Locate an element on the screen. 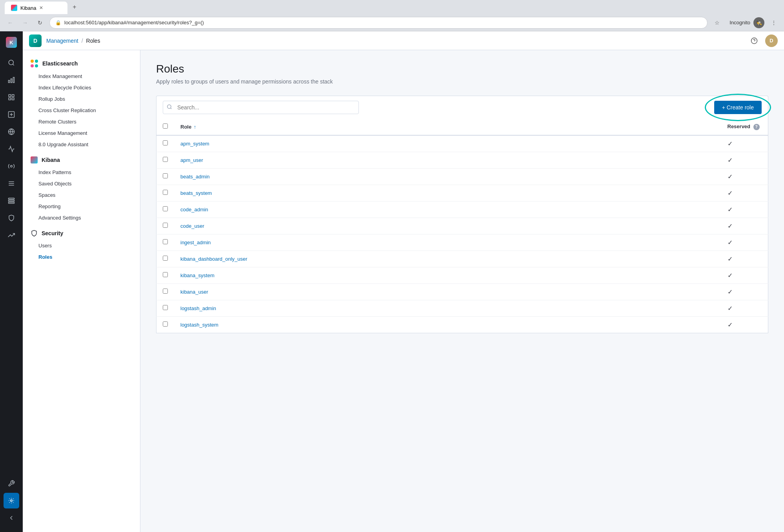 This screenshot has height=532, width=784. sidebar-item-rollup-jobs: Rollup Jobs is located at coordinates (82, 99).